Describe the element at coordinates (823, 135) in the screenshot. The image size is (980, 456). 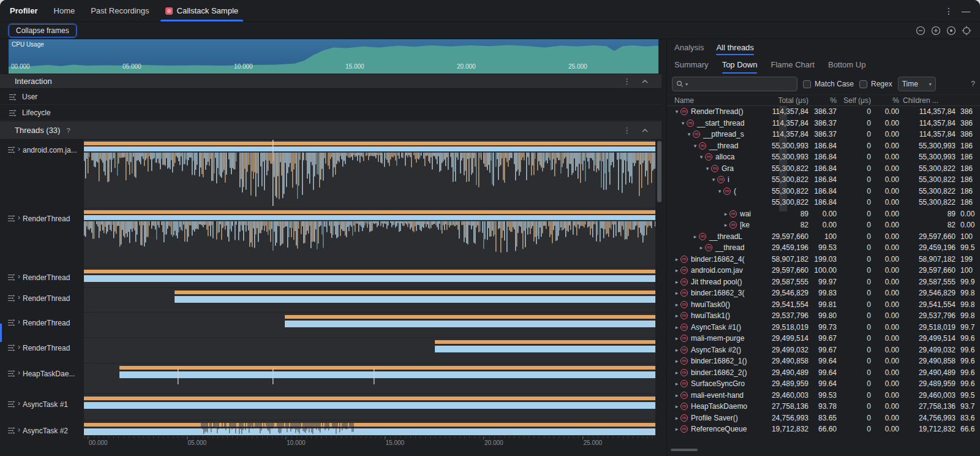
I see `topdown-row-pthread-s: ▾m__pthread_s114,357,84386.3700.00114,35…` at that location.